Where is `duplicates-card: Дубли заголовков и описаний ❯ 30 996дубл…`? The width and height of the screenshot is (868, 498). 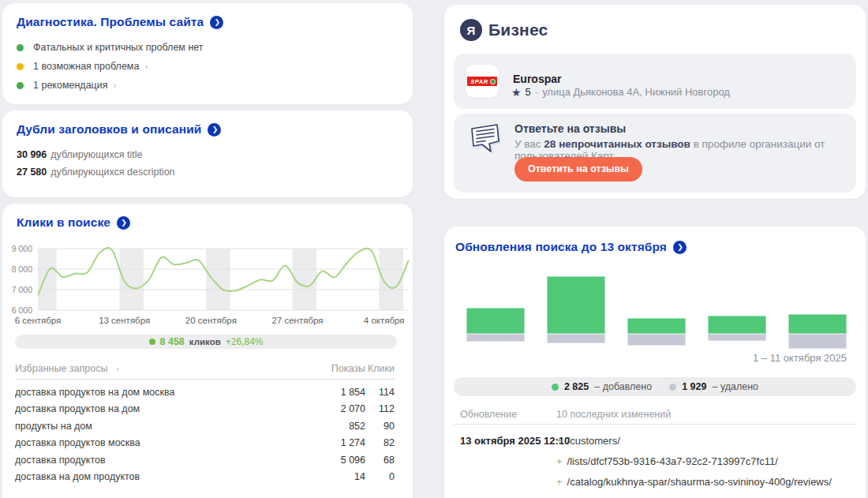
duplicates-card: Дубли заголовков и описаний ❯ 30 996дубл… is located at coordinates (208, 154).